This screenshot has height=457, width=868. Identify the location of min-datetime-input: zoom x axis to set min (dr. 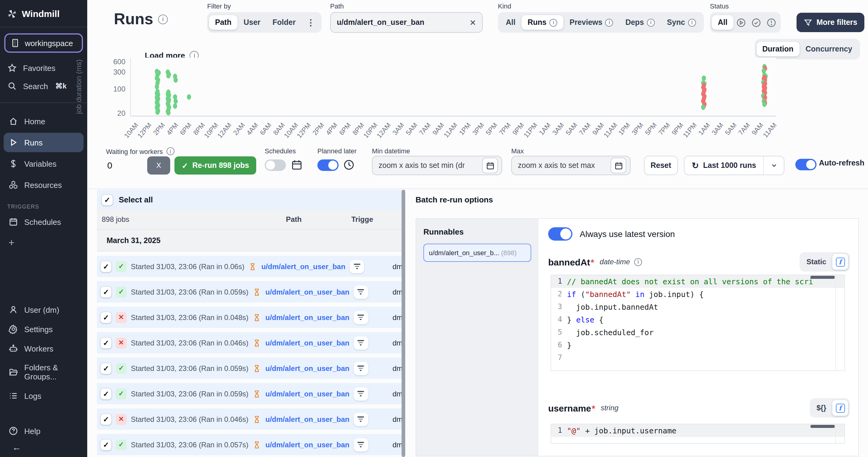
(437, 165).